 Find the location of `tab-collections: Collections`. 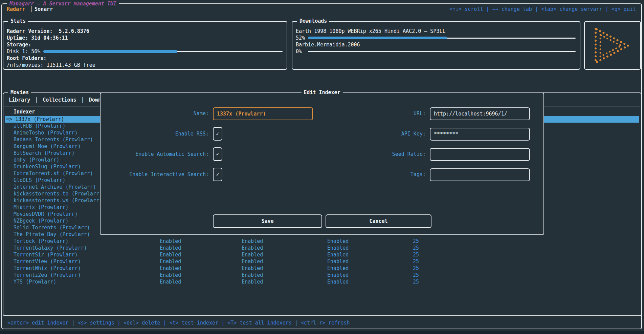

tab-collections: Collections is located at coordinates (60, 100).